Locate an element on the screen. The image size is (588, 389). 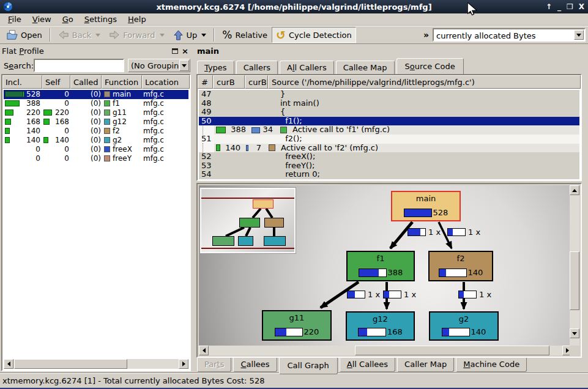
up-button: Up is located at coordinates (190, 35).